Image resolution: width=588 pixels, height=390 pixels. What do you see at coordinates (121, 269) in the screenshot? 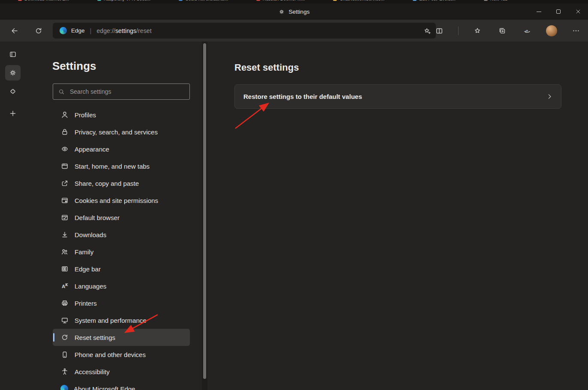
I see `sidebar-item-edge-bar: Edge bar` at bounding box center [121, 269].